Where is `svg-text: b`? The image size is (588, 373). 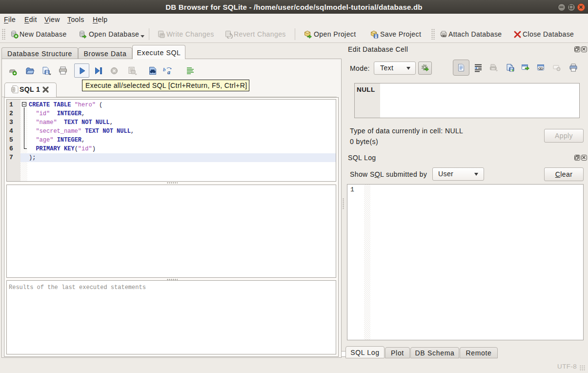 svg-text: b is located at coordinates (164, 69).